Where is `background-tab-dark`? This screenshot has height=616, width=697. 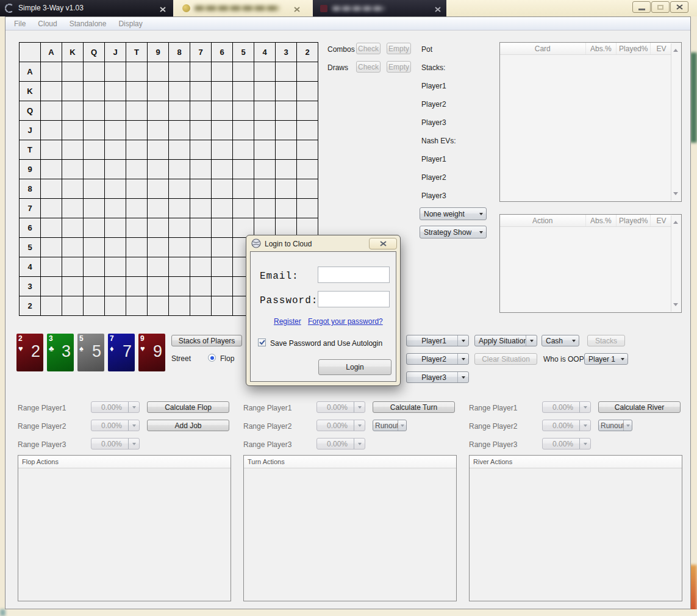
background-tab-dark is located at coordinates (379, 9).